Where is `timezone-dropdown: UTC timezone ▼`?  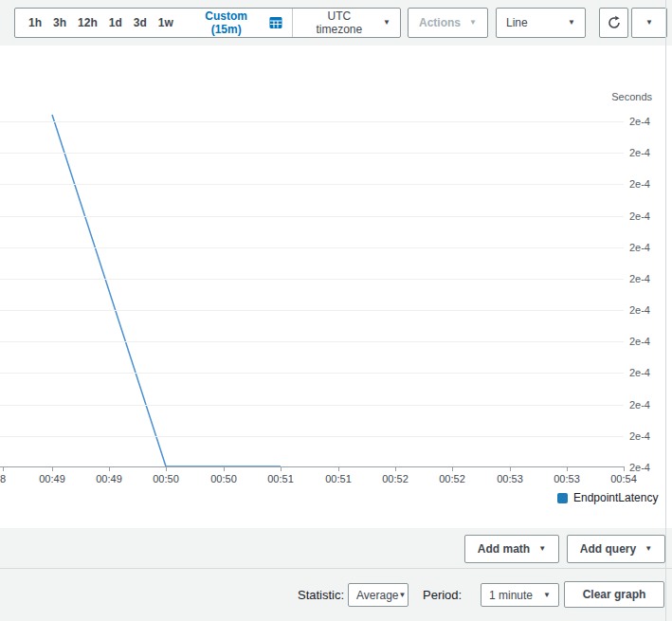 timezone-dropdown: UTC timezone ▼ is located at coordinates (347, 23).